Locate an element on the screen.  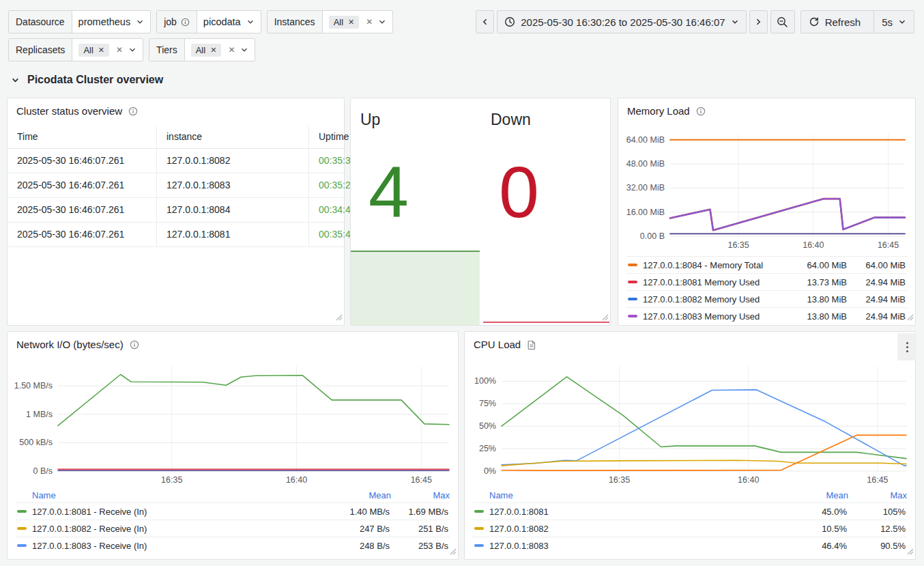
chevron-left-icon is located at coordinates (485, 22).